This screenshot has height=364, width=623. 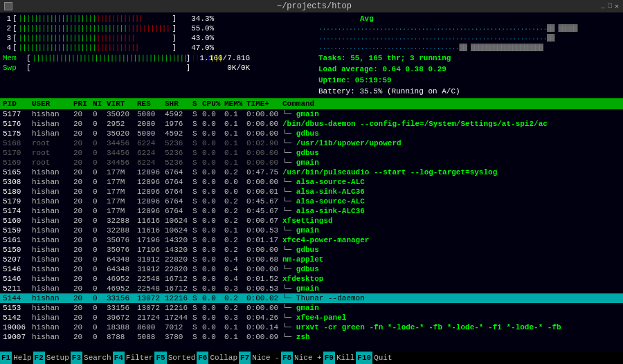 What do you see at coordinates (154, 68) in the screenshot?
I see `swp-row: Swp [ ] 0K/0K` at bounding box center [154, 68].